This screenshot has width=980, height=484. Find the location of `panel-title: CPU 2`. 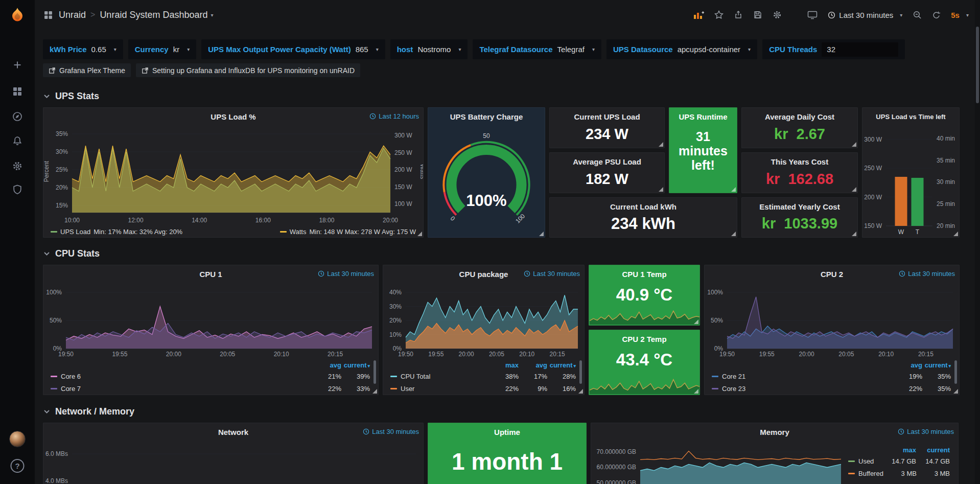

panel-title: CPU 2 is located at coordinates (832, 274).